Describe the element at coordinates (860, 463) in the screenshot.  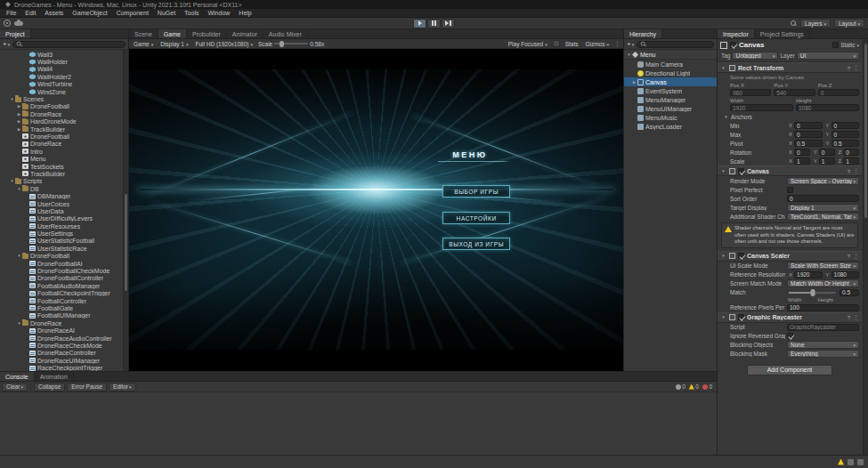
I see `progress-indicator-icon` at that location.